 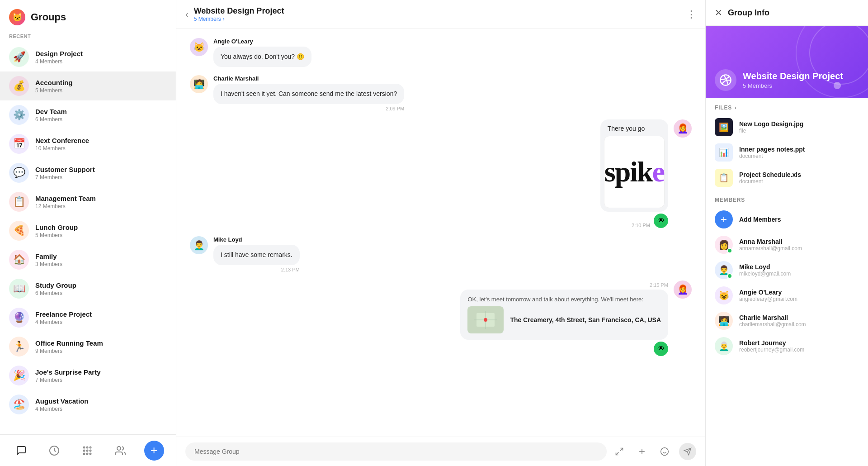 What do you see at coordinates (787, 270) in the screenshot?
I see `member-item: 👨‍🦱 Mike Loyd mikeloyd@gmail.com` at bounding box center [787, 270].